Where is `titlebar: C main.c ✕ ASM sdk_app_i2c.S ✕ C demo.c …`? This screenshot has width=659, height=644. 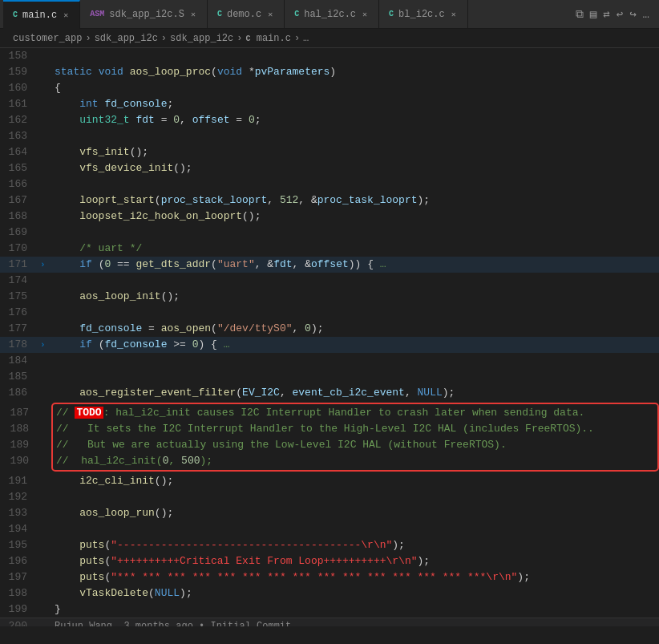
titlebar: C main.c ✕ ASM sdk_app_i2c.S ✕ C demo.c … is located at coordinates (330, 14).